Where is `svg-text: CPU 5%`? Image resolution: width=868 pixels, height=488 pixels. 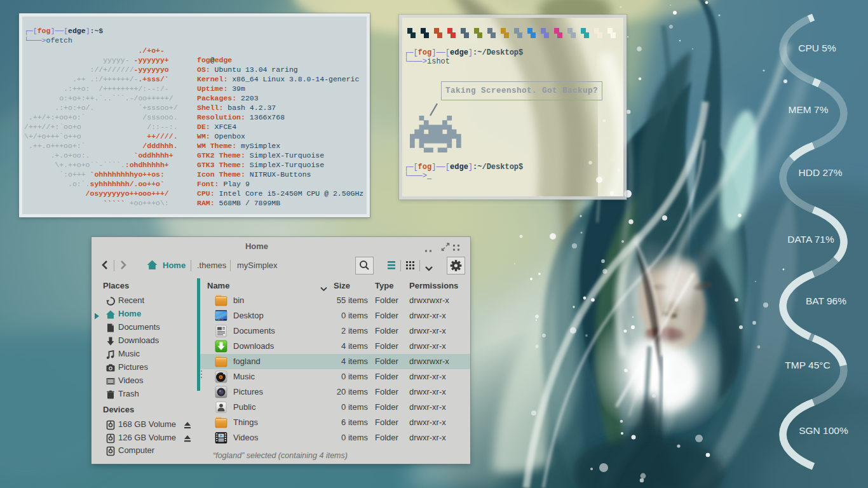
svg-text: CPU 5% is located at coordinates (817, 48).